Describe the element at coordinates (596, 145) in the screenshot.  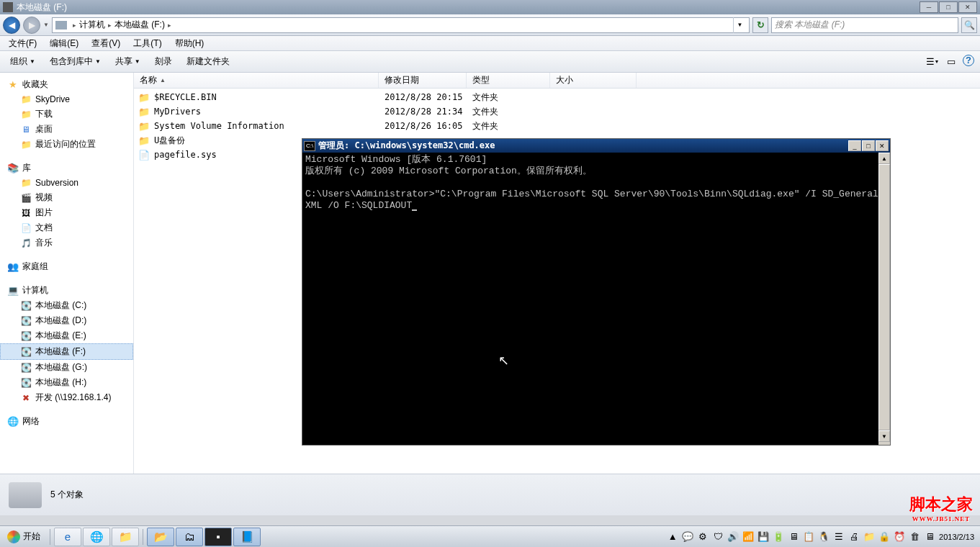
I see `cmd-titlebar: C:\ 管理员: C:\windows\system32\cmd.exe _ □…` at that location.